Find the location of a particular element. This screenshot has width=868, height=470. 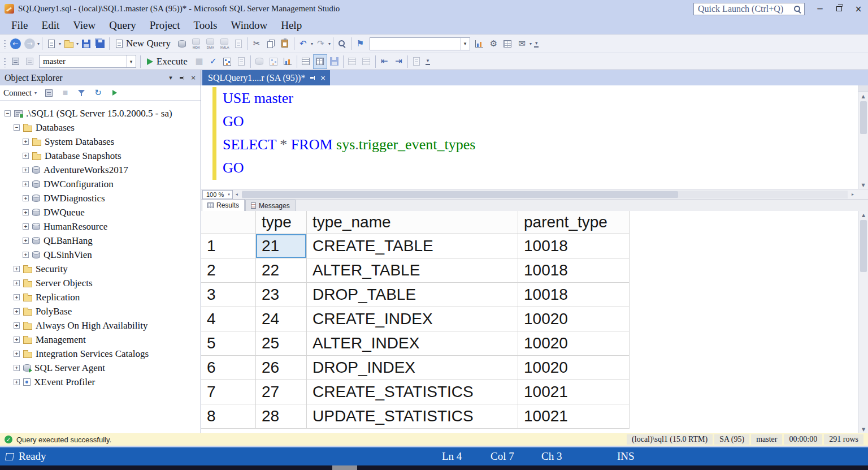

tree-item: −.\SQL1 (SQL Server 15.0.2000.5 - sa) is located at coordinates (101, 113).